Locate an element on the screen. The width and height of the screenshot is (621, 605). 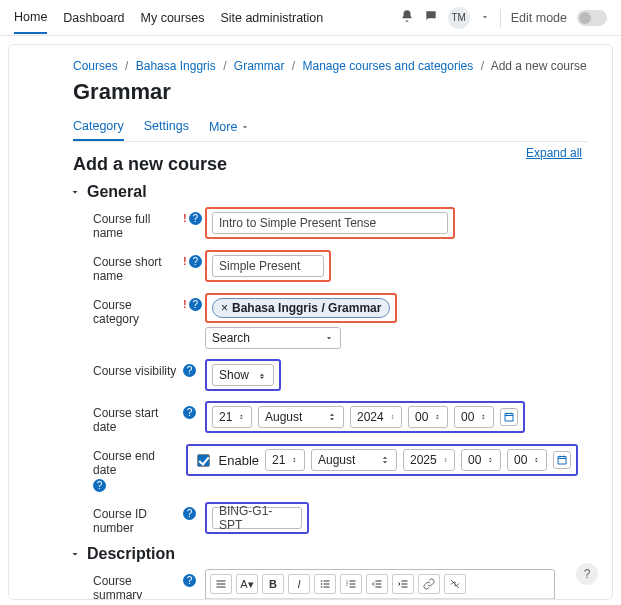
label-shortname: Course short name is located at coordinates (137, 269).